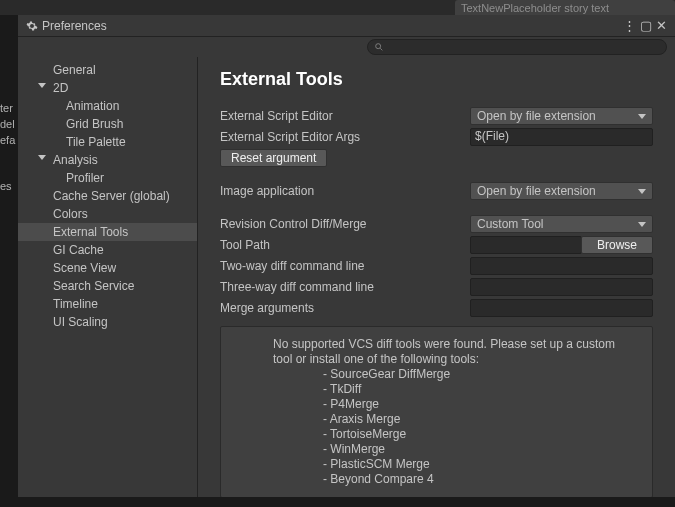  What do you see at coordinates (345, 224) in the screenshot?
I see `revision-control-label: Revision Control Diff/Merge` at bounding box center [345, 224].